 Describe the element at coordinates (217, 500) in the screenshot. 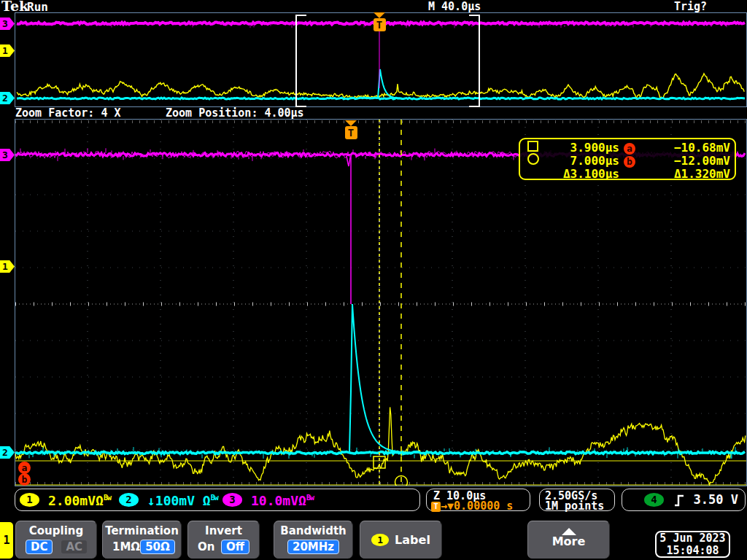

I see `channel-readout-bar: 1 2.00mVΩBw 2 ↓100mV ΩBw 3 10.0mVΩBw` at that location.